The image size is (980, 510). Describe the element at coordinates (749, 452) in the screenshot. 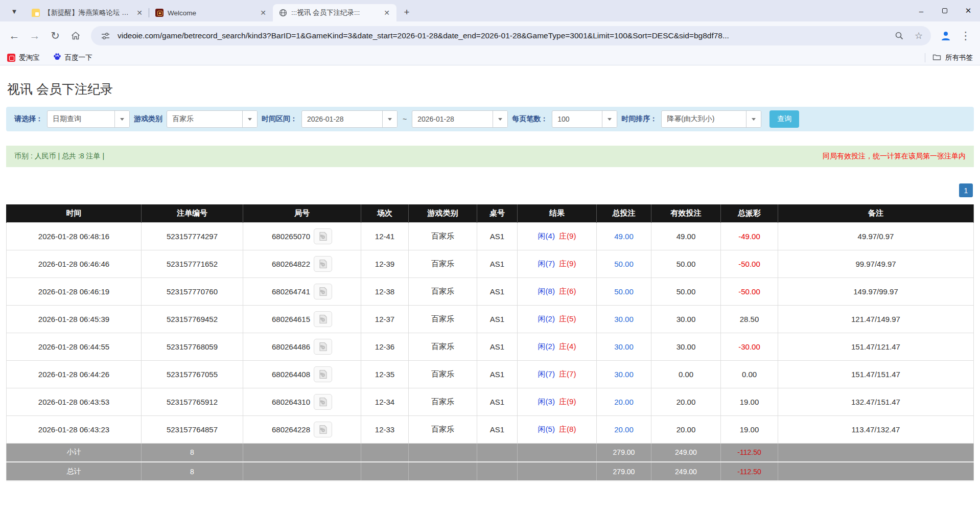

I see `subtotal-payout: -112.50` at that location.